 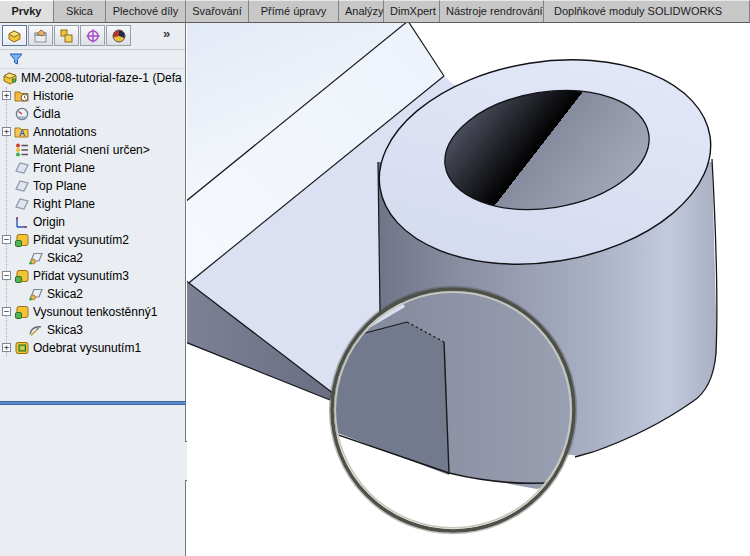 I want to click on svg-text: A, so click(x=22, y=133).